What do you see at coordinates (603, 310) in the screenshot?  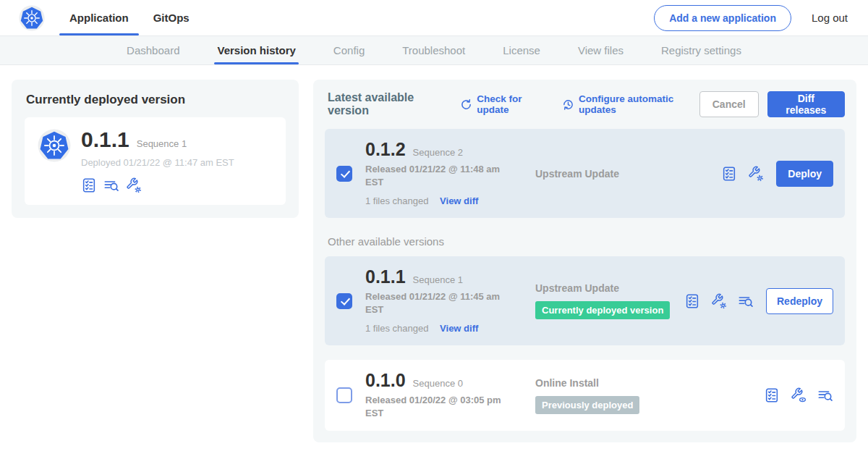 I see `currently-deployed-badge: Currently deployed version` at bounding box center [603, 310].